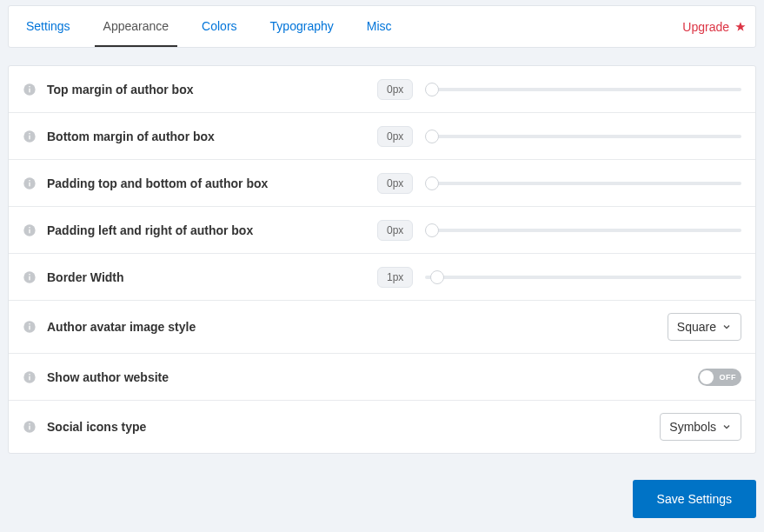 This screenshot has width=764, height=532. Describe the element at coordinates (379, 26) in the screenshot. I see `tab-misc: Misc` at that location.